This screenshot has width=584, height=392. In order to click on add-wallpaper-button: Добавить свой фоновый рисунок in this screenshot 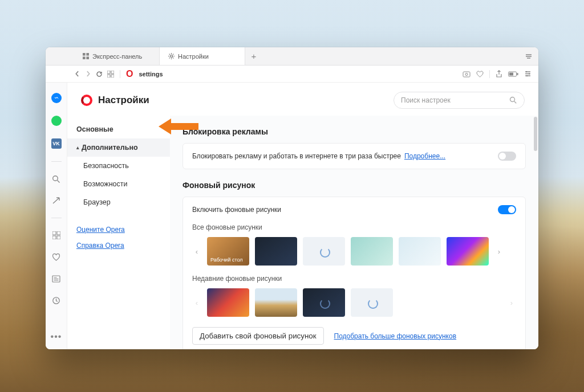, I will do `click(258, 336)`.